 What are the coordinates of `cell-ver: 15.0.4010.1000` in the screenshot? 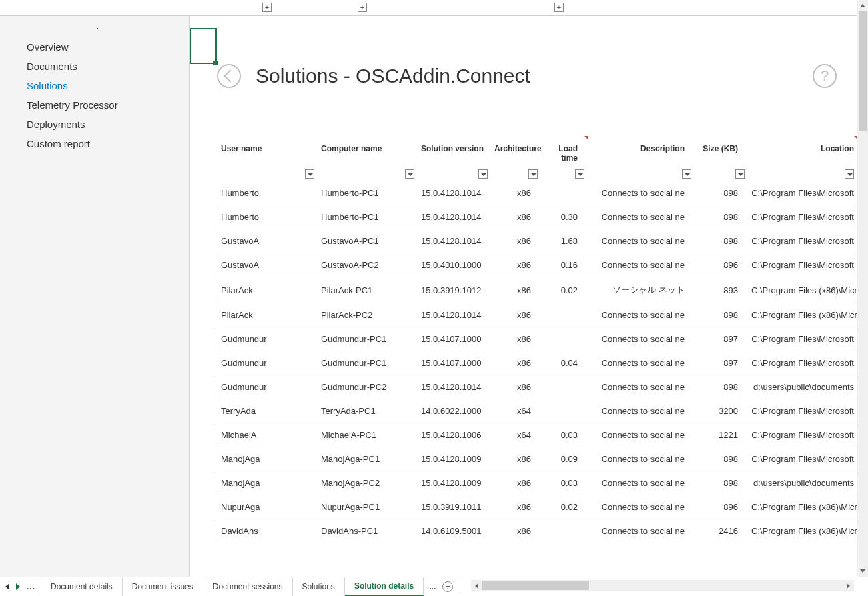 It's located at (454, 265).